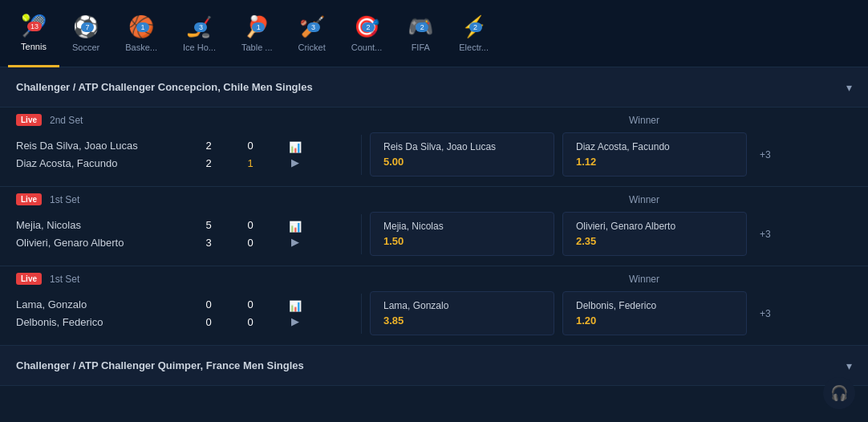 The height and width of the screenshot is (422, 868). Describe the element at coordinates (250, 305) in the screenshot. I see `score1b-match3: 0` at that location.